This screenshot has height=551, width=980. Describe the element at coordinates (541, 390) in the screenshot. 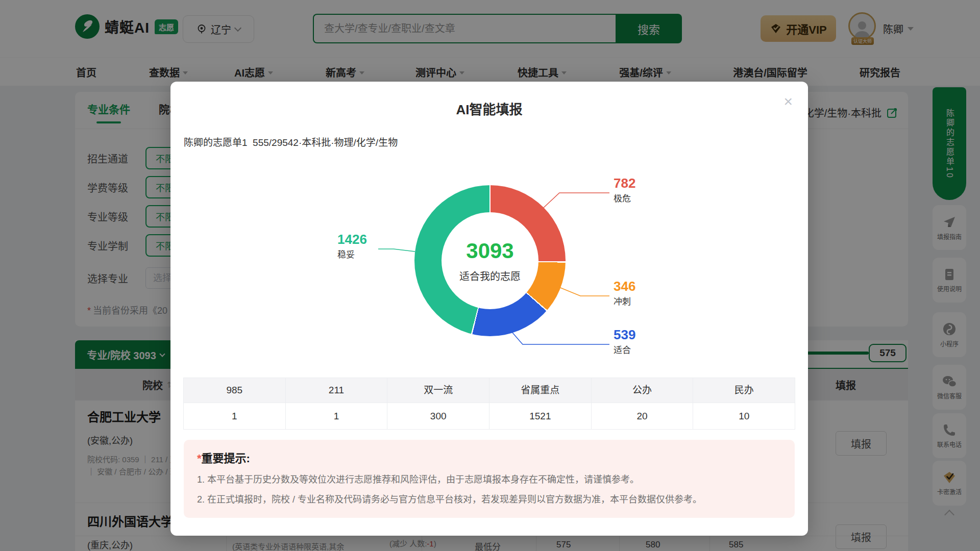

I see `stats-header: 省属重点` at that location.